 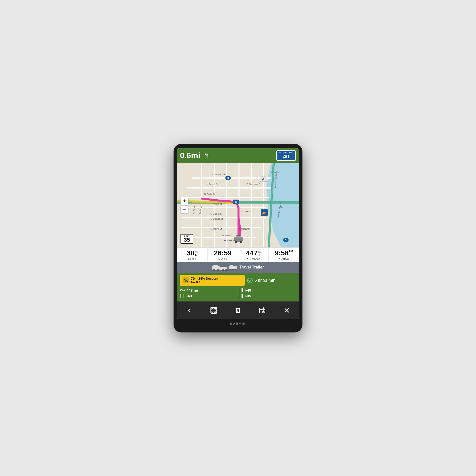 I want to click on vehicle-truck-icon, so click(x=233, y=267).